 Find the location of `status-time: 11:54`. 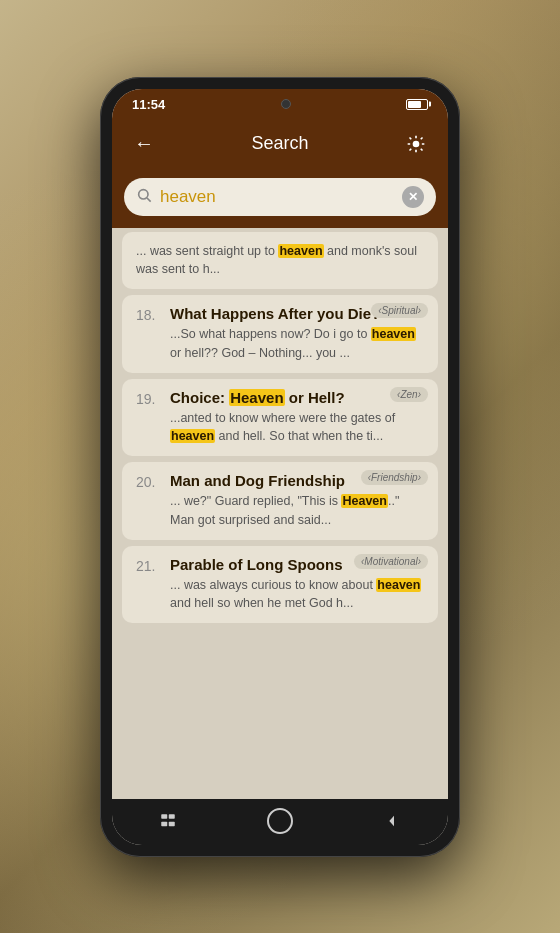

status-time: 11:54 is located at coordinates (148, 104).